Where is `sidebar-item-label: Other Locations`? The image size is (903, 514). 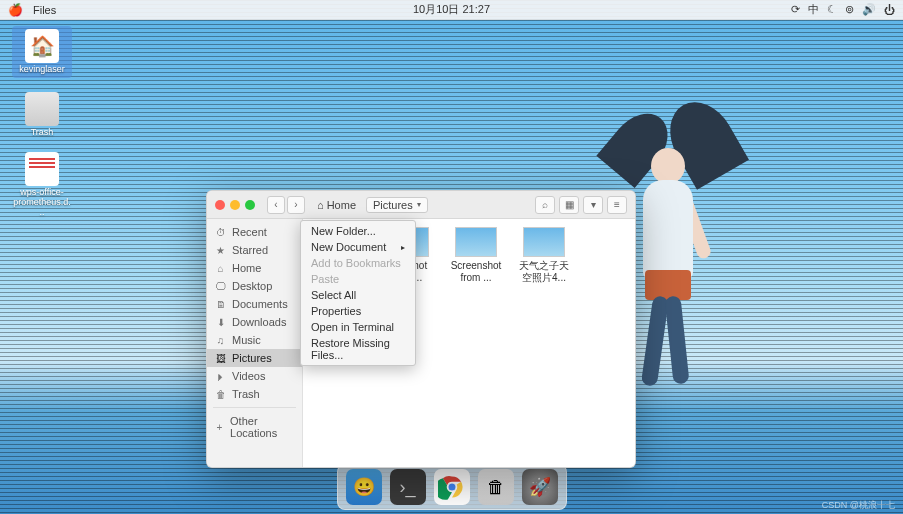
sidebar-item-label: Other Locations is located at coordinates (262, 427).